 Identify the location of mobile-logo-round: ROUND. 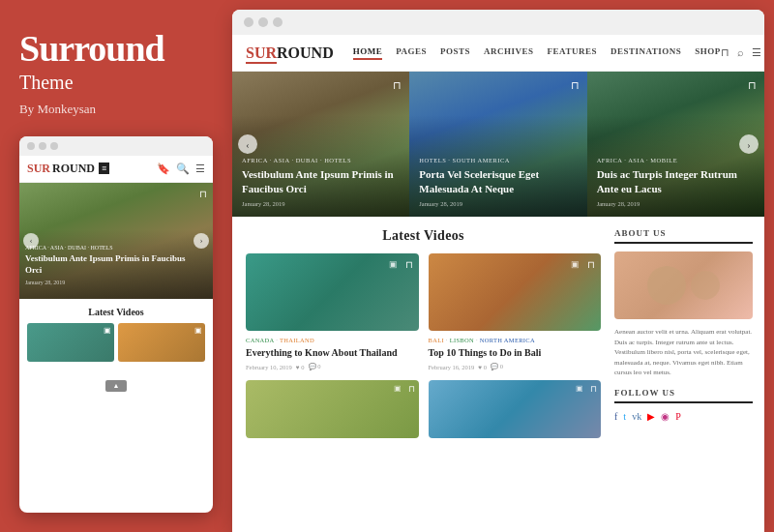
(74, 168).